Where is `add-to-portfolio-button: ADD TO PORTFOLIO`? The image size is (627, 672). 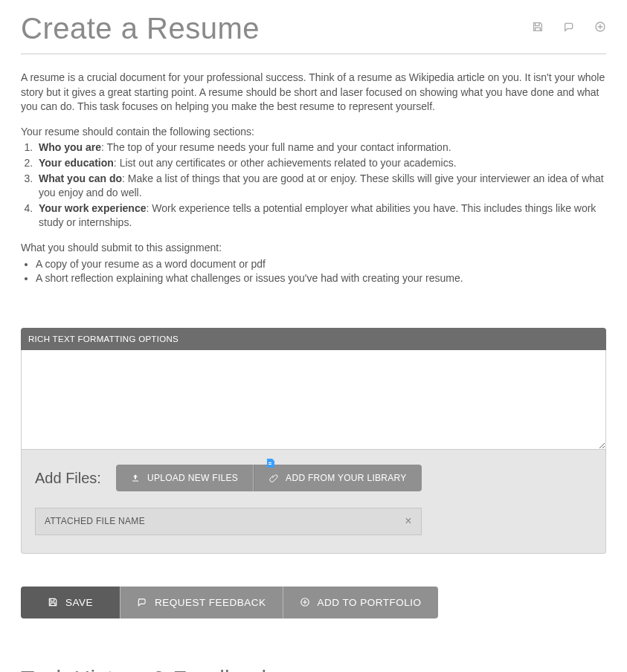
add-to-portfolio-button: ADD TO PORTFOLIO is located at coordinates (360, 602).